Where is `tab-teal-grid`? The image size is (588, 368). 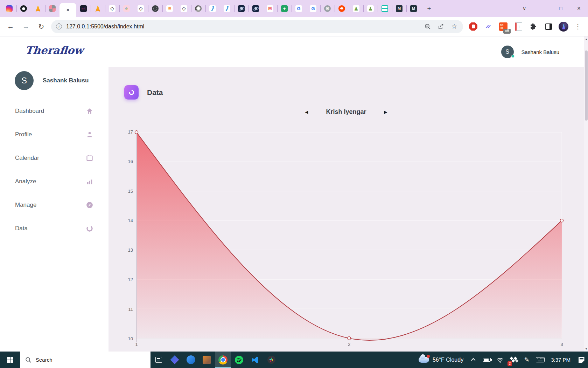
tab-teal-grid is located at coordinates (385, 8).